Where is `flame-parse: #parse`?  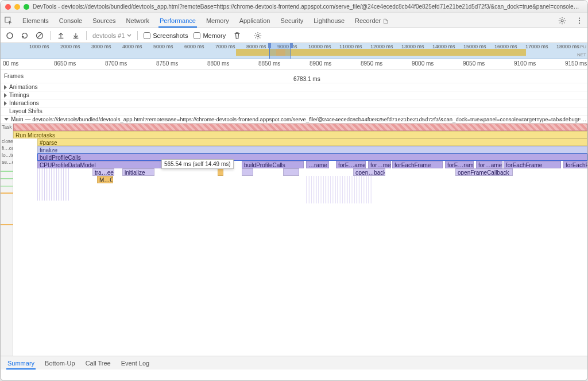
flame-parse: #parse is located at coordinates (312, 143).